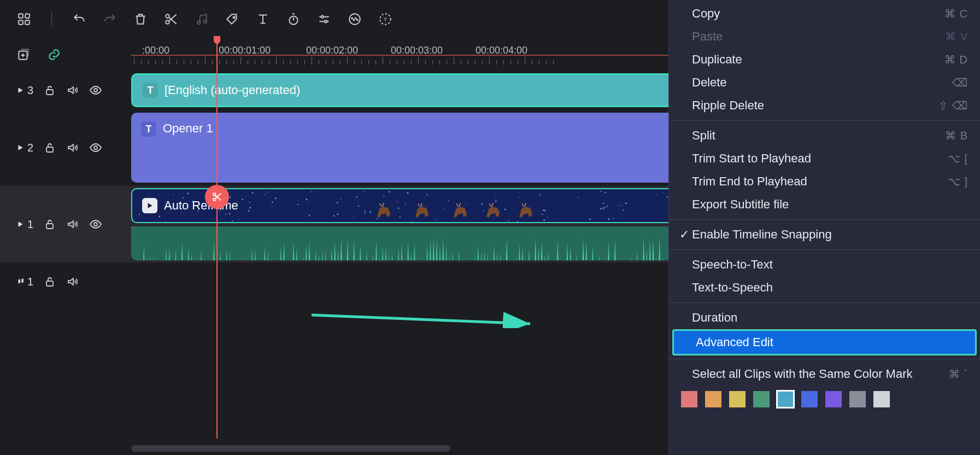 This screenshot has height=455, width=980. Describe the element at coordinates (385, 20) in the screenshot. I see `svg-text: T` at that location.